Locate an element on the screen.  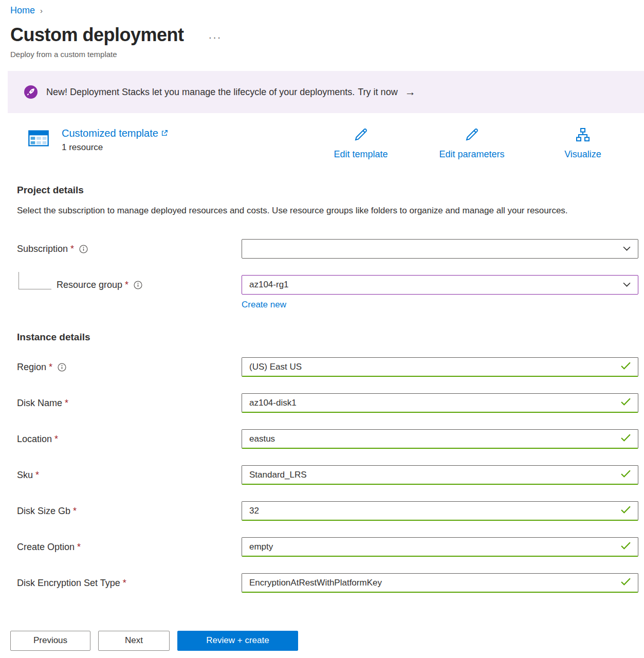
location-value: eastus is located at coordinates (433, 439).